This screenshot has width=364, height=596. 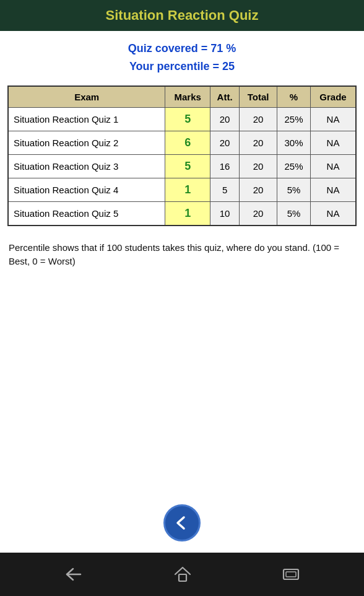 I want to click on quiz-covered: Quiz covered = 71 %, so click(x=182, y=48).